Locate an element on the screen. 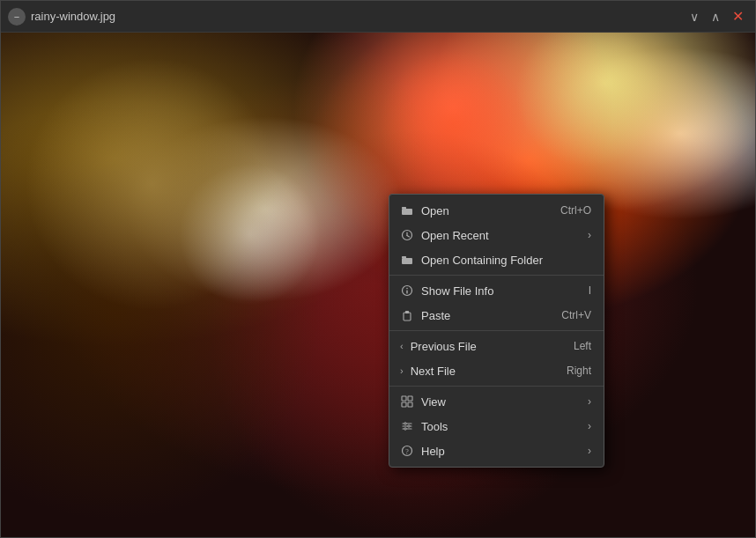 Image resolution: width=756 pixels, height=538 pixels. help-icon: ? is located at coordinates (407, 451).